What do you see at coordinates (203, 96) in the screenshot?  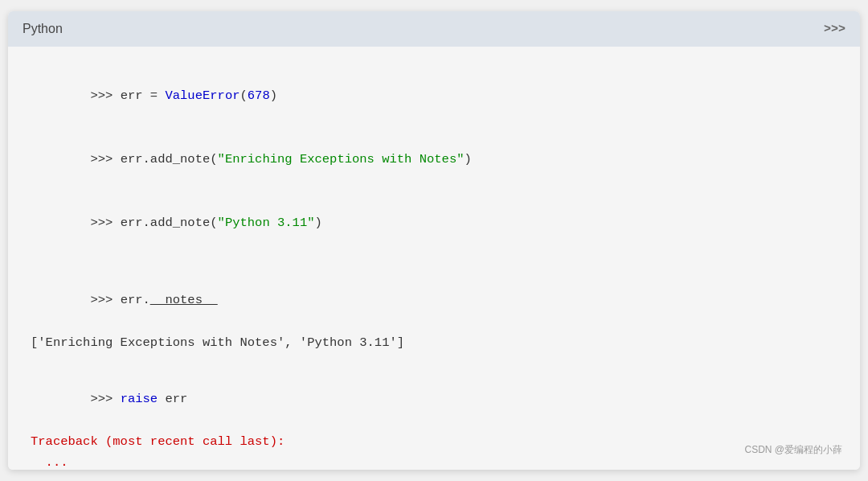 I see `class-valueerror: ValueError` at bounding box center [203, 96].